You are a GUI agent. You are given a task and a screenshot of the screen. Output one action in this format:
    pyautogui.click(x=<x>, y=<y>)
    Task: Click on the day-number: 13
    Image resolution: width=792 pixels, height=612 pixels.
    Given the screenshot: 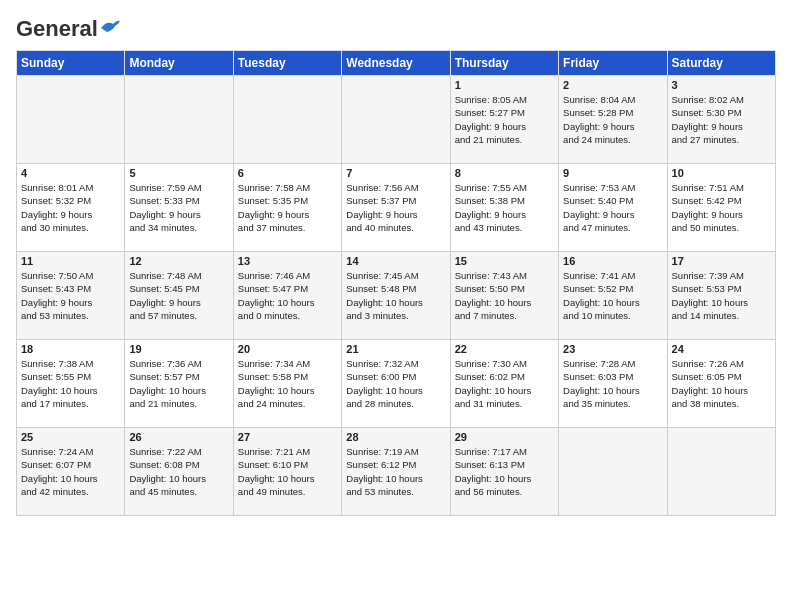 What is the action you would take?
    pyautogui.click(x=288, y=261)
    